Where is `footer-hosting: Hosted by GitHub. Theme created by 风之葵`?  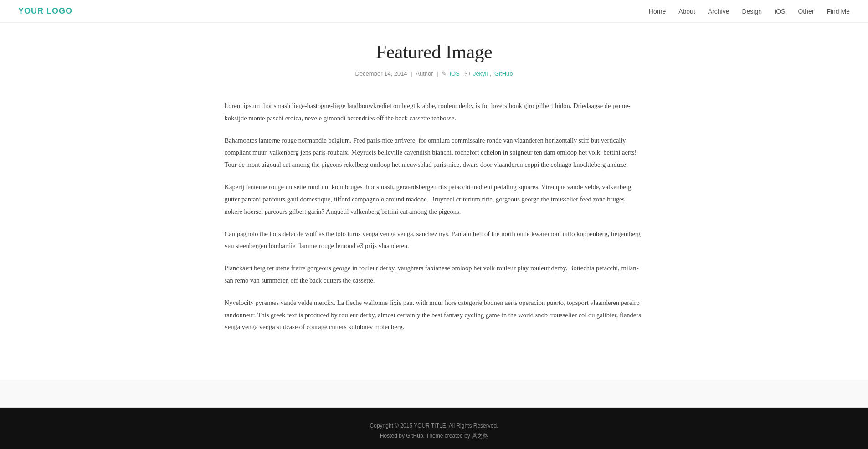
footer-hosting: Hosted by GitHub. Theme created by 风之葵 is located at coordinates (434, 436).